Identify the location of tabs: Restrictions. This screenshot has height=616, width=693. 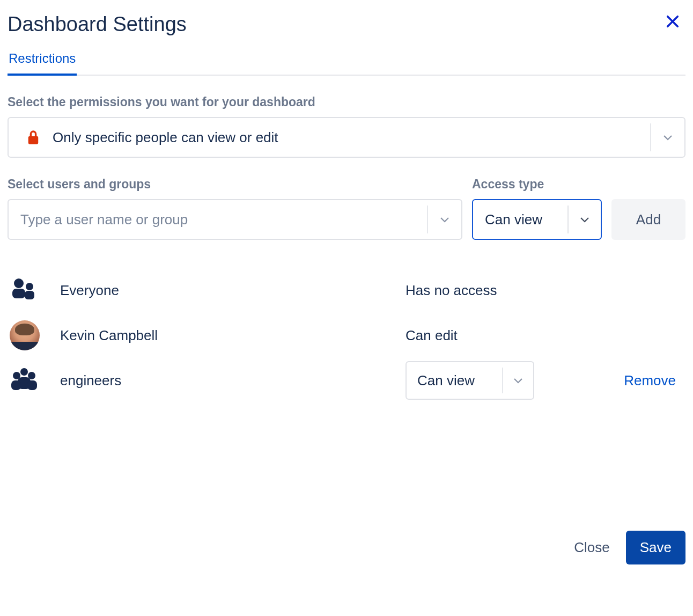
(346, 63).